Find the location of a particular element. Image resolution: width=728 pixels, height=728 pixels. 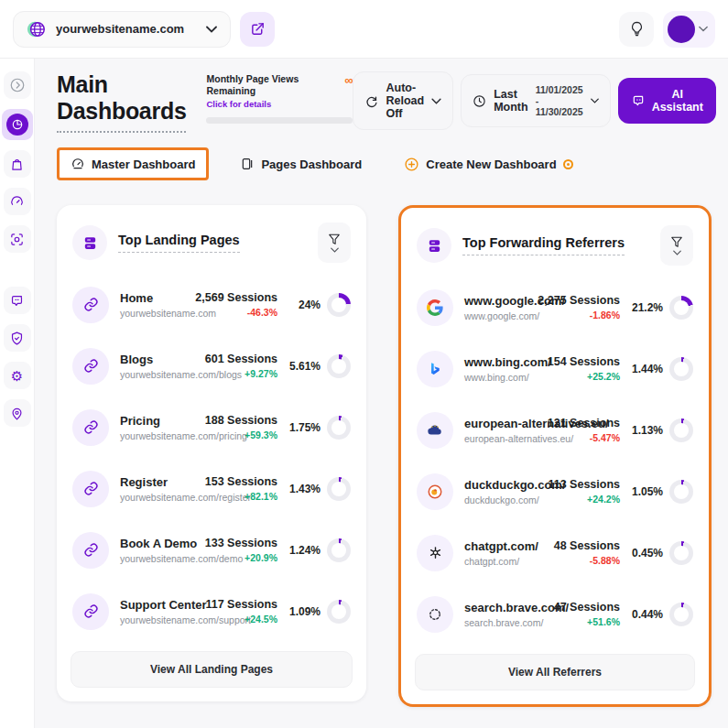

referrer-row-bing: www.bing.com/ www.bing.com/ 154 Sessions… is located at coordinates (555, 368).